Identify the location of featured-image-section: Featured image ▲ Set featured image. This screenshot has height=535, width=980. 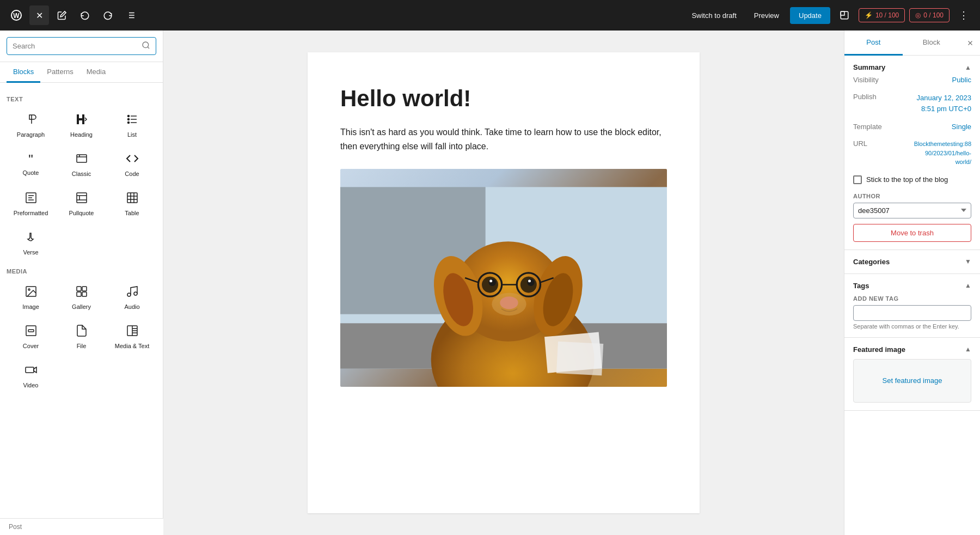
(912, 374).